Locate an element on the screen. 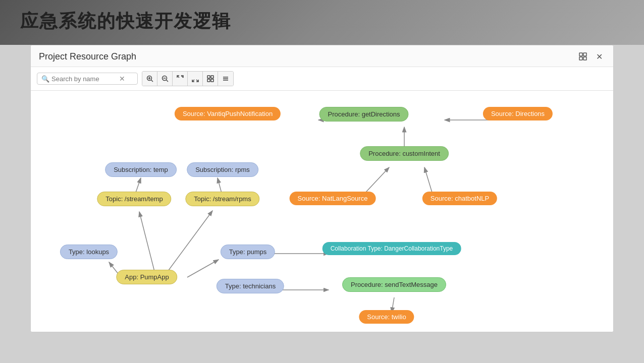 The image size is (644, 363). node-topic-rpms: Topic: /stream/rpms is located at coordinates (222, 199).